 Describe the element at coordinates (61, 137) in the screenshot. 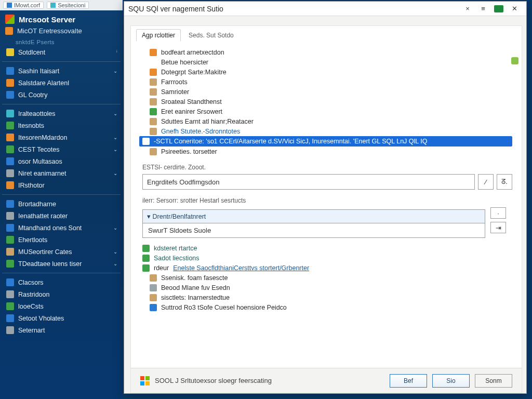

I see `sidebar-item: ItesorenMdardon ⌄` at that location.